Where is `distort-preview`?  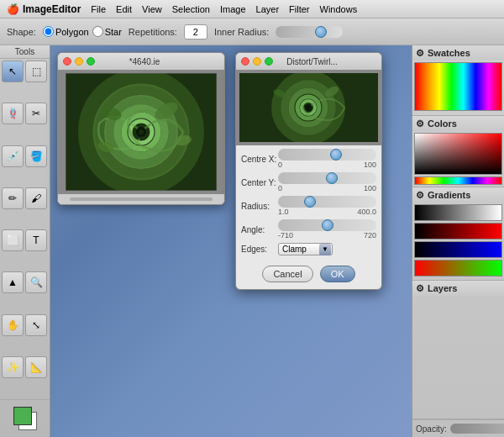
distort-preview is located at coordinates (309, 108).